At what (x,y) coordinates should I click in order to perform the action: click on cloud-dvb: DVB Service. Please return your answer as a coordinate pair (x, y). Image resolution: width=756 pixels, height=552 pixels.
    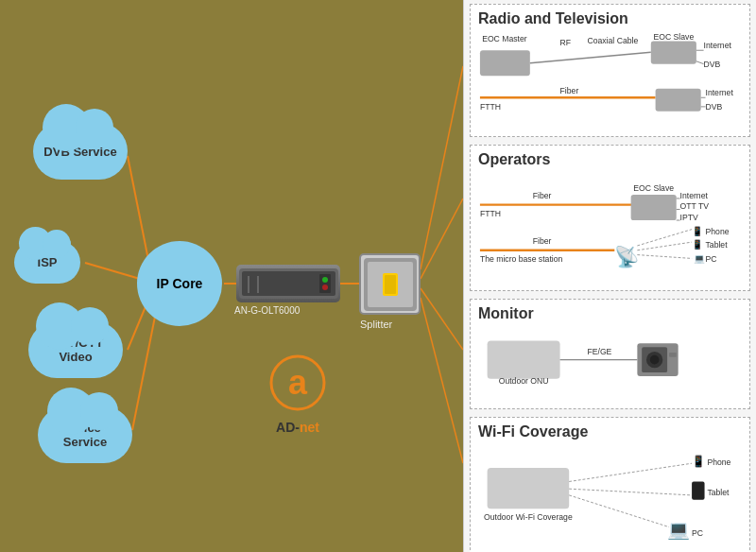
    Looking at the image, I should click on (80, 151).